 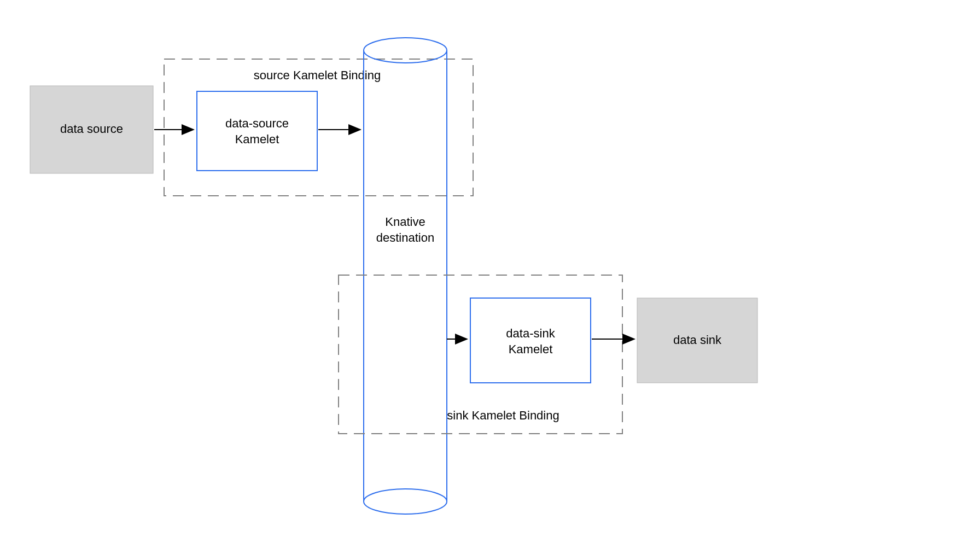 What do you see at coordinates (405, 276) in the screenshot?
I see `knative-cylinder` at bounding box center [405, 276].